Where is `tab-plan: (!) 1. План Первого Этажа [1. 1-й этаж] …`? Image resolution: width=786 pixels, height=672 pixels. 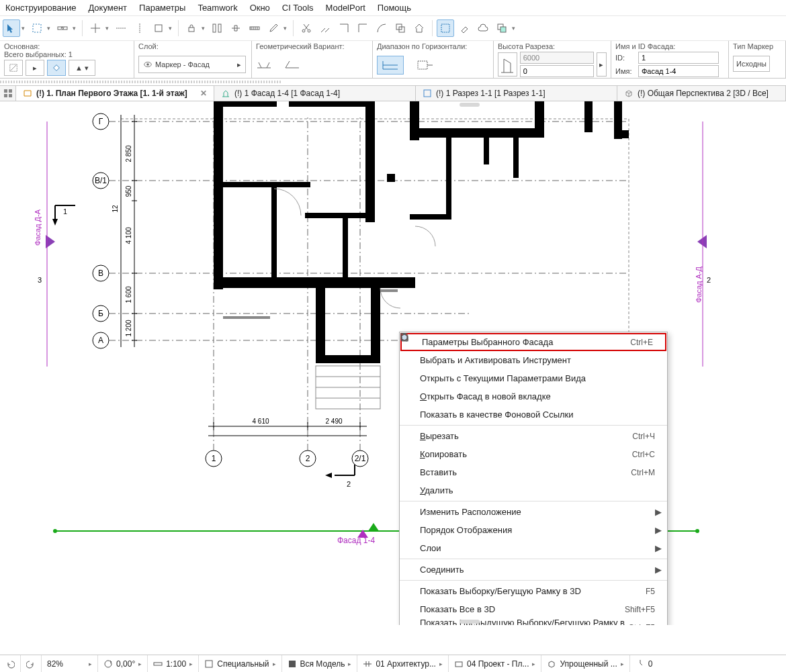
tab-plan: (!) 1. План Первого Этажа [1. 1-й этаж] … is located at coordinates (116, 93).